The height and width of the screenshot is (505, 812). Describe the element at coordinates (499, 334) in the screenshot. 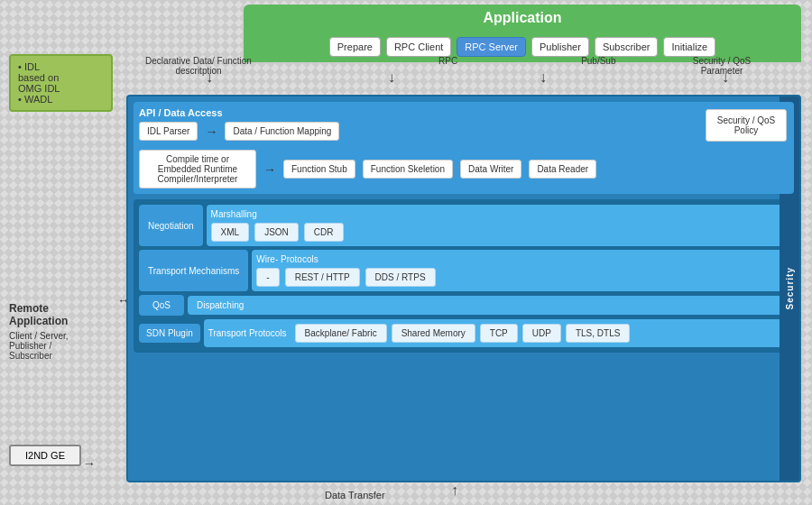

I see `tcp-box: TCP` at that location.